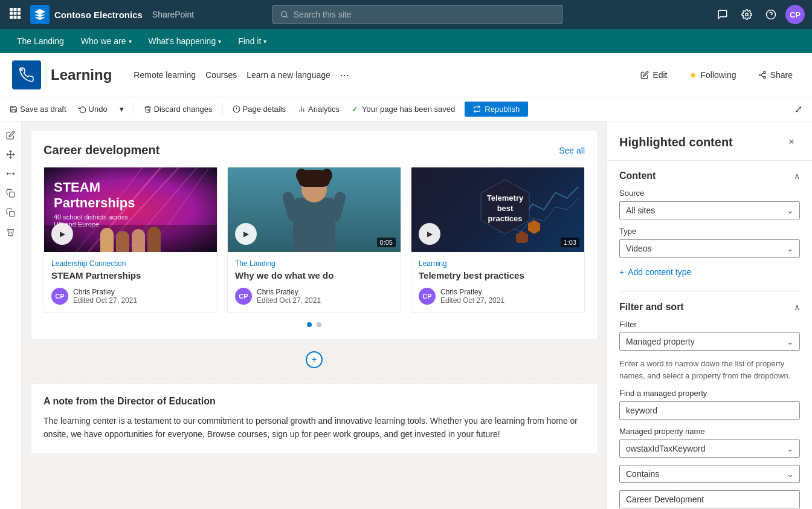  What do you see at coordinates (498, 282) in the screenshot?
I see `card-body-3: Learning Telemetry best practices CP Chr…` at bounding box center [498, 282].